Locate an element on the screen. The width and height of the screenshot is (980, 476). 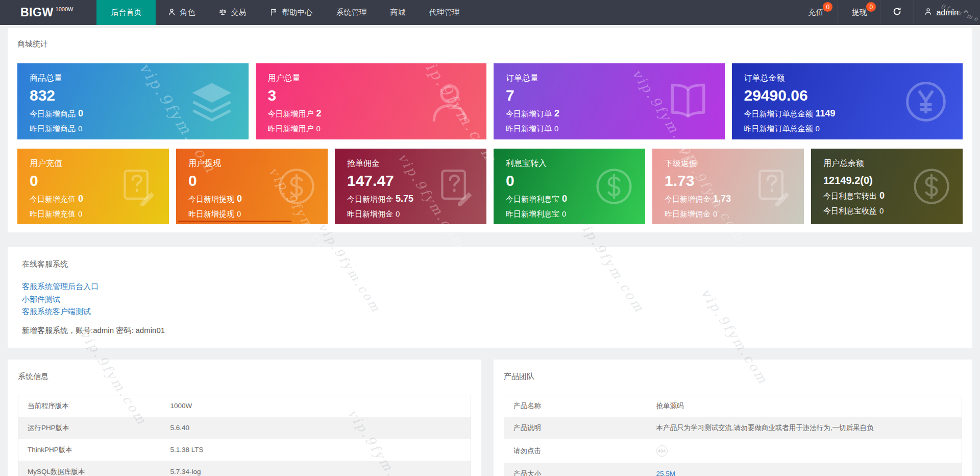
table-row: 产品说明 本产品只为学习测试交流,请勿要做商业或者用于违法行为,一切后果自负 is located at coordinates (733, 428).